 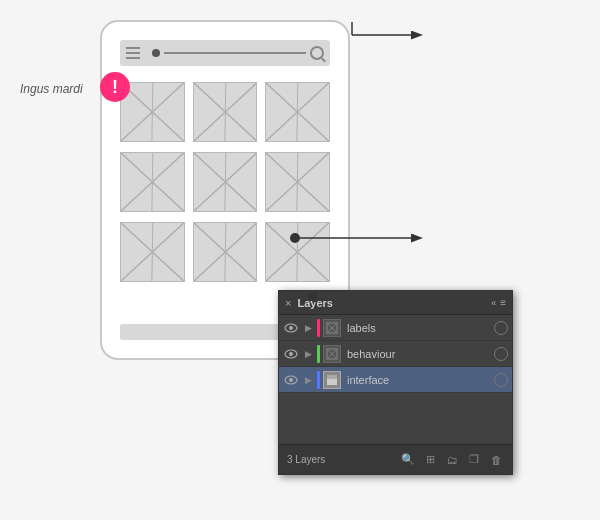 What do you see at coordinates (494, 303) in the screenshot?
I see `collapse-icon: «` at bounding box center [494, 303].